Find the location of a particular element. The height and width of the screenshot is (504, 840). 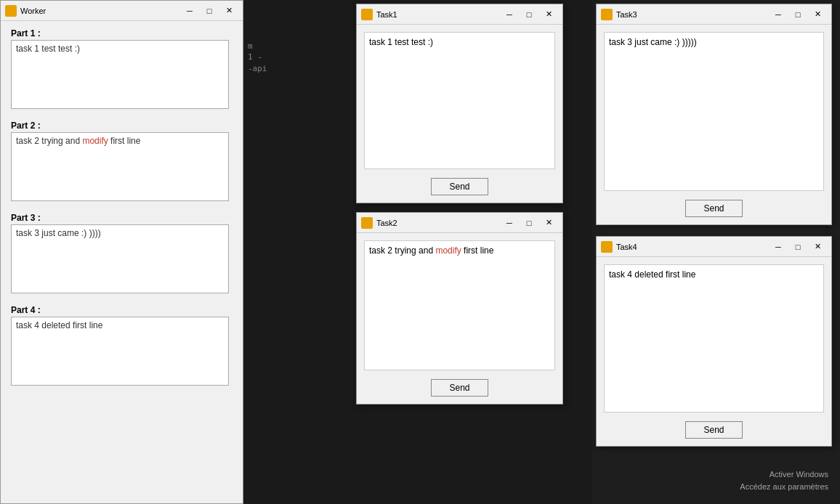

worker-close-btn: ✕ is located at coordinates (229, 11).